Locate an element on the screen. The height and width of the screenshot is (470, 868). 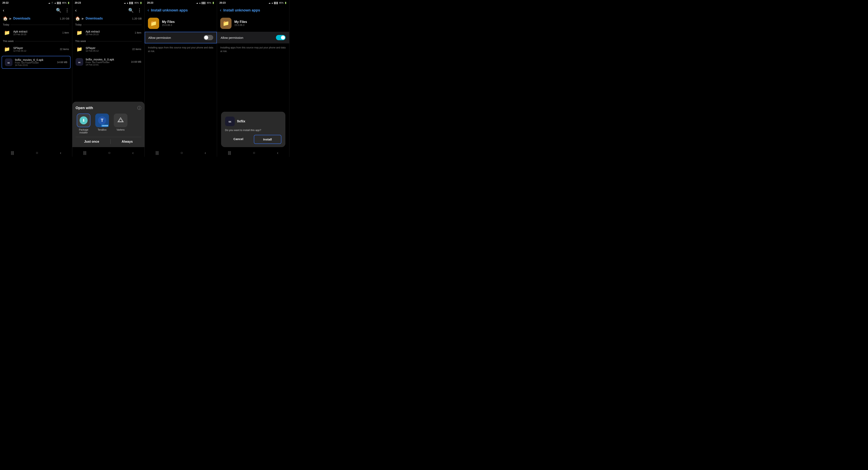
status-bar-1: 20:22 ☁ 📱 ▲ ▌▌▌ 85% 🔋 is located at coordinates (36, 3).